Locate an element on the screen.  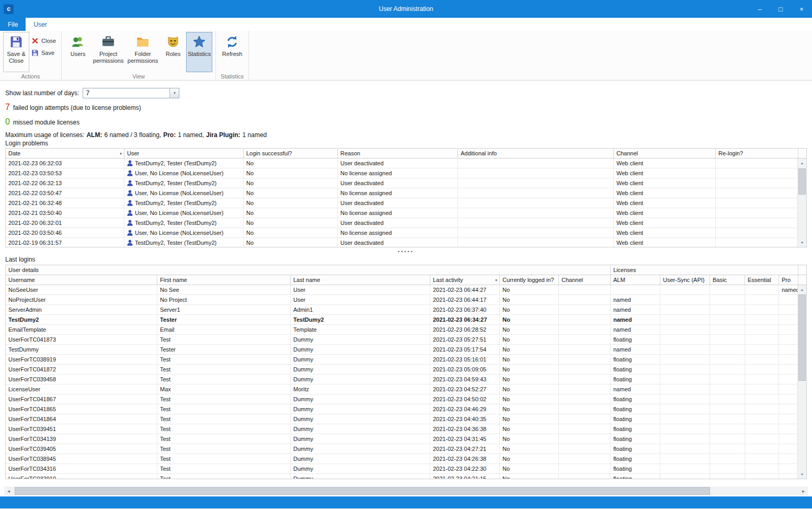
save-and-close-button: Save & Close is located at coordinates (16, 52).